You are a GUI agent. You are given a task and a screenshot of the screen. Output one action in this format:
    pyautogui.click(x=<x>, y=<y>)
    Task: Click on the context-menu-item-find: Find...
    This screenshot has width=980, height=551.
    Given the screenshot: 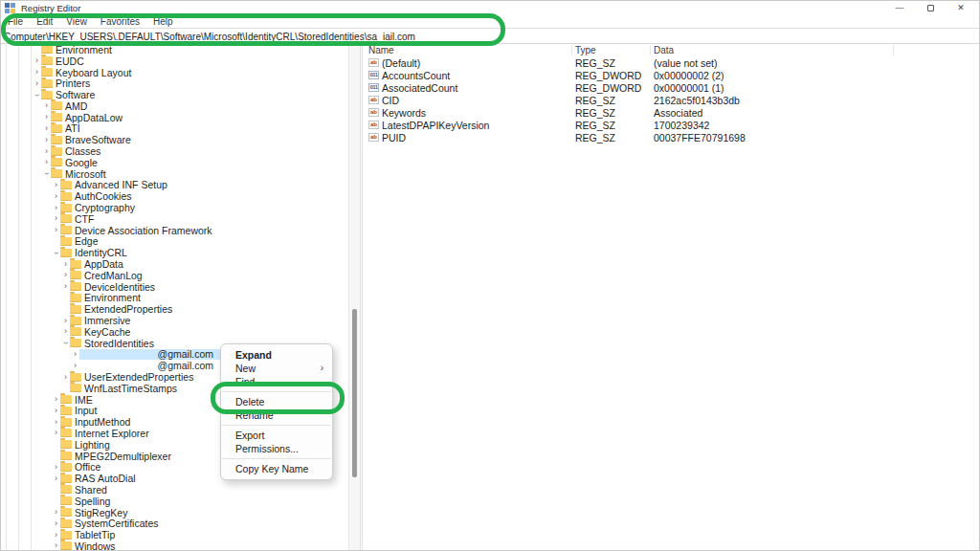 What is the action you would take?
    pyautogui.click(x=277, y=382)
    